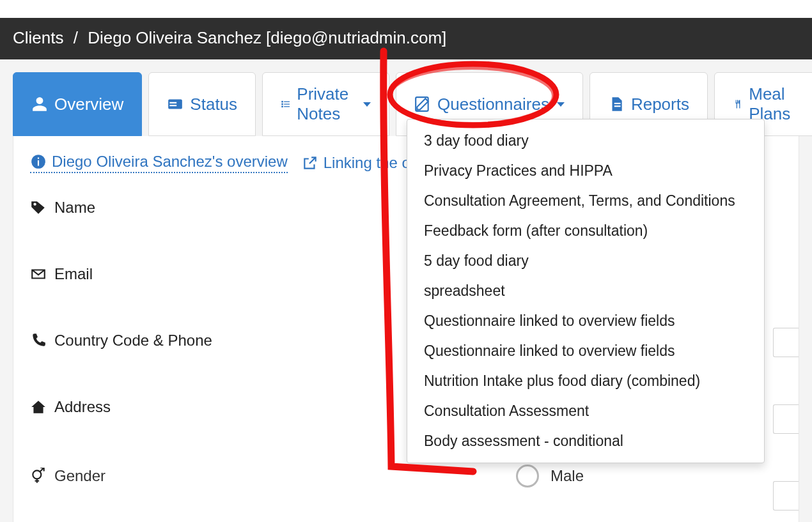 The image size is (812, 522). What do you see at coordinates (267, 38) in the screenshot?
I see `breadcrumb-client: Diego Oliveira Sanchez [diego@nutriadmin…` at bounding box center [267, 38].